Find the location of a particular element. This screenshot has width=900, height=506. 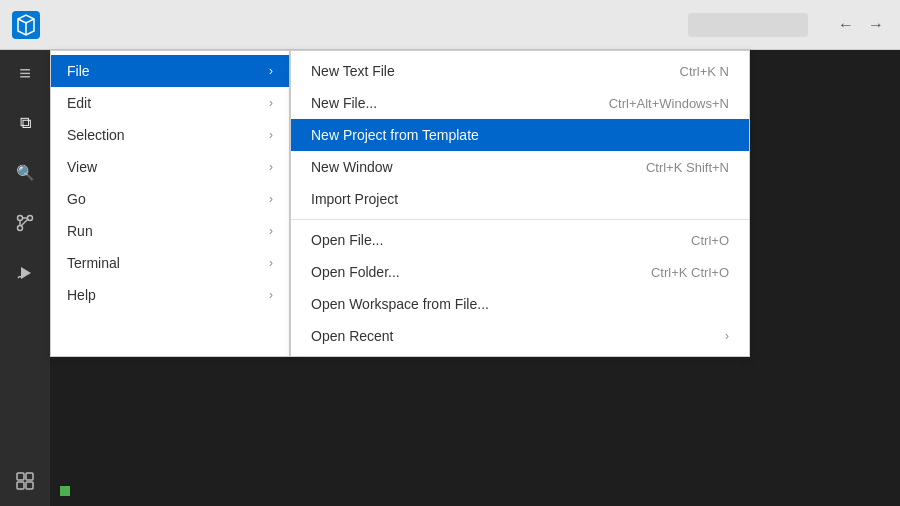

menu-item-file: File › is located at coordinates (170, 71).